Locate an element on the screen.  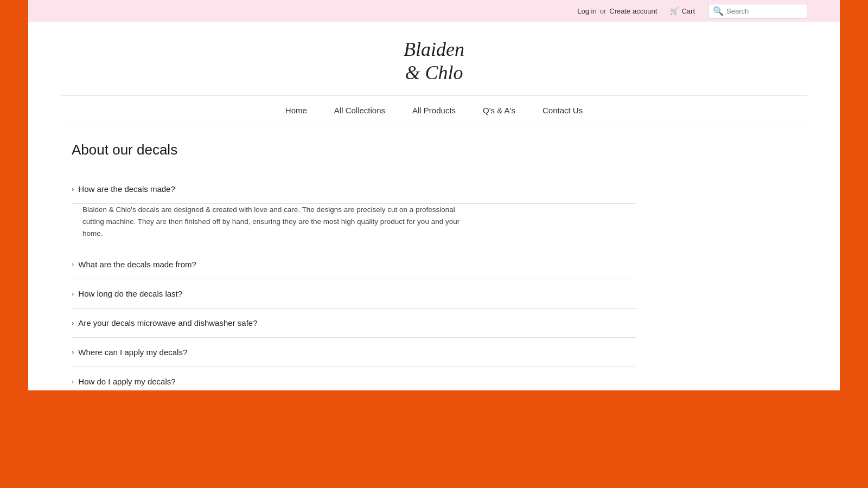
faq-question-text-3: How long do the decals last? is located at coordinates (130, 294).